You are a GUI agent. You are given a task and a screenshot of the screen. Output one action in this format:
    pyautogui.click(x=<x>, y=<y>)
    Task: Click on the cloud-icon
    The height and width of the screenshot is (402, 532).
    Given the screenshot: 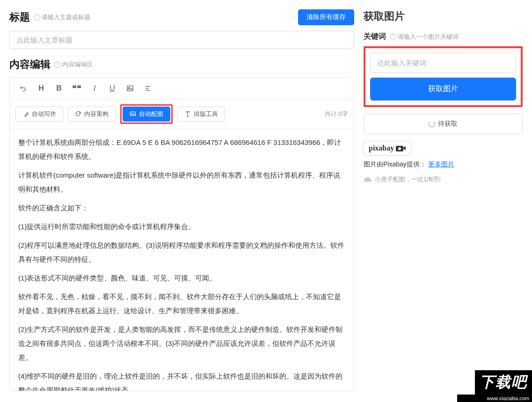 What is the action you would take?
    pyautogui.click(x=368, y=179)
    